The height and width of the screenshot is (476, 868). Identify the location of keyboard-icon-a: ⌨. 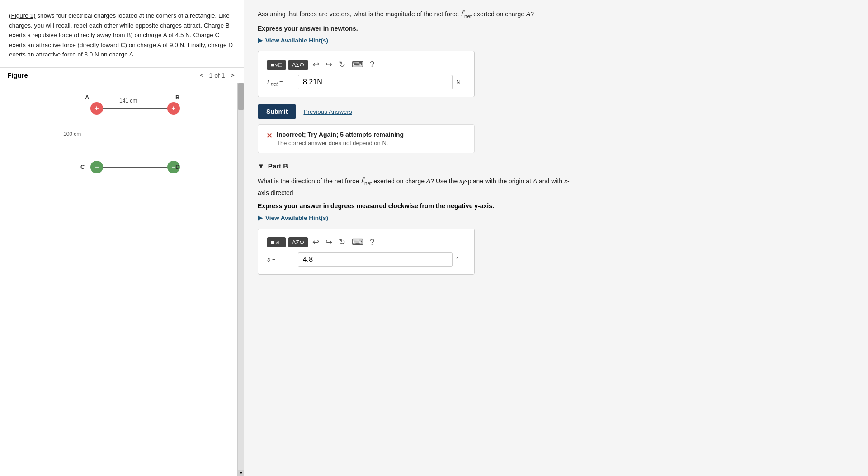
(358, 65).